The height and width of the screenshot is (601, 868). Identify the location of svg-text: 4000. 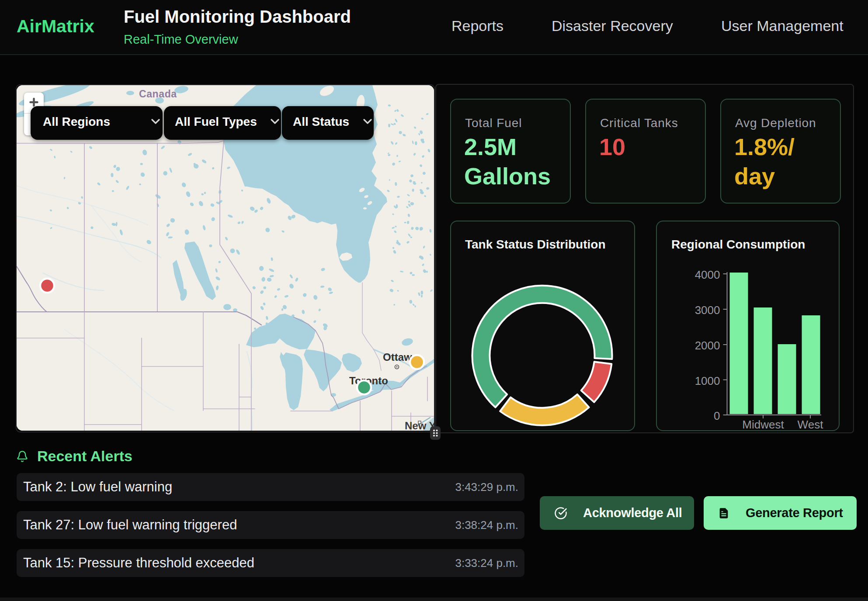
(708, 275).